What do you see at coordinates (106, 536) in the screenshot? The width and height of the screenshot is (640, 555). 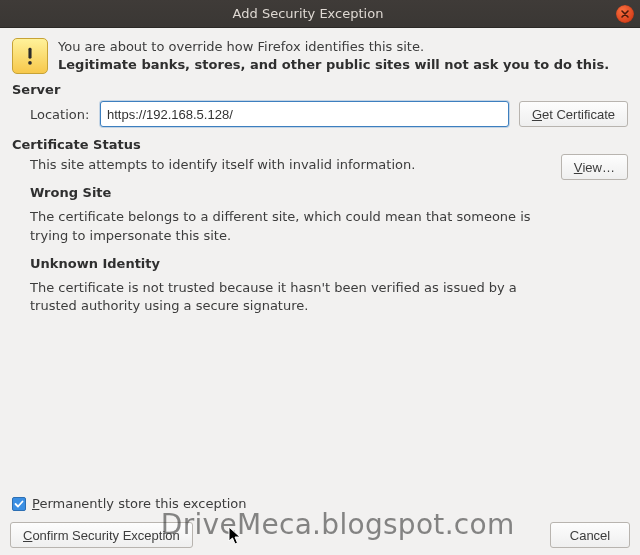 I see `confirm-label: onfirm Security Exception` at bounding box center [106, 536].